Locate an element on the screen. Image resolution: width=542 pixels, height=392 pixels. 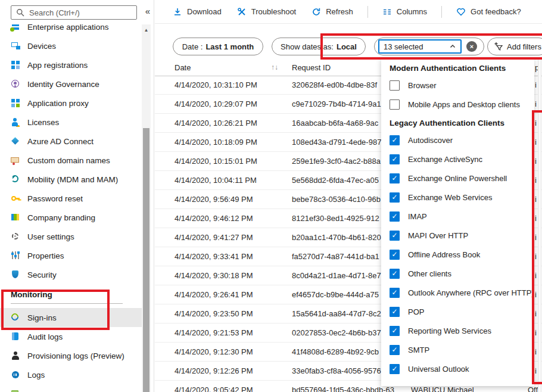
date-filter-label: Date : is located at coordinates (193, 46).